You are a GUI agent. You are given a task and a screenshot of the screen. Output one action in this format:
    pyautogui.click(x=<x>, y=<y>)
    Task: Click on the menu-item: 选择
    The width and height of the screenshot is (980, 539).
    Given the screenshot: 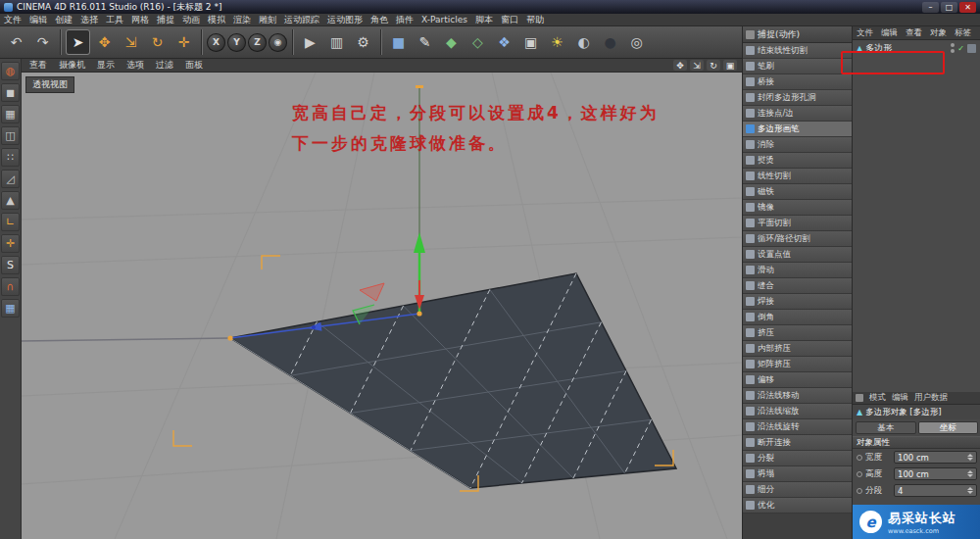 What is the action you would take?
    pyautogui.click(x=89, y=20)
    